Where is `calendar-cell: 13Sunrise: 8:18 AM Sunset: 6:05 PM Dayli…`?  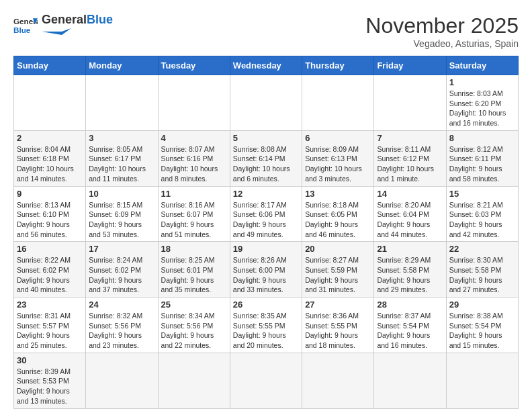
calendar-cell: 13Sunrise: 8:18 AM Sunset: 6:05 PM Dayli… is located at coordinates (339, 214).